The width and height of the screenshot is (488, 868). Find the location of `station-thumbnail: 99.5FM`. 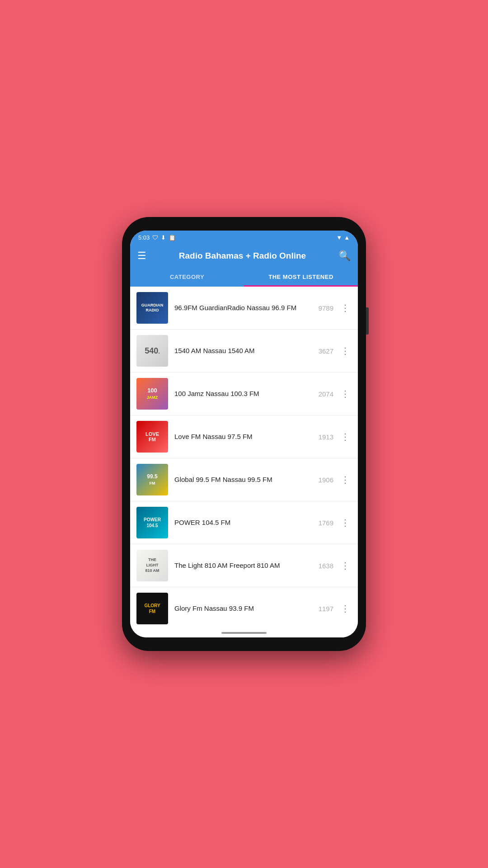

station-thumbnail: 99.5FM is located at coordinates (152, 480).